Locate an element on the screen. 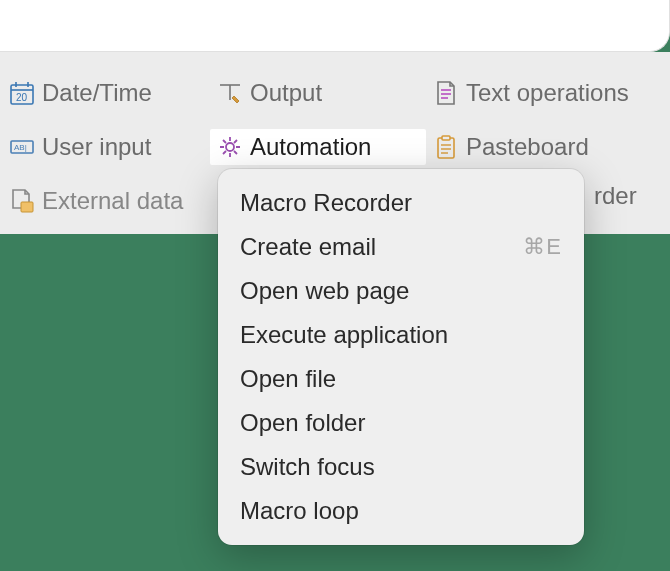 The width and height of the screenshot is (670, 571). menu-label: Switch focus is located at coordinates (308, 467).